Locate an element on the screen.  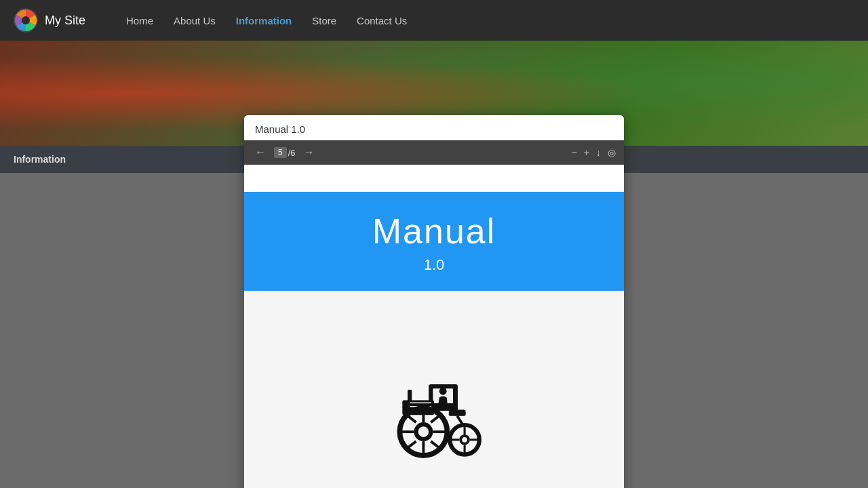
pdf-zoom-out-icon: − is located at coordinates (574, 152).